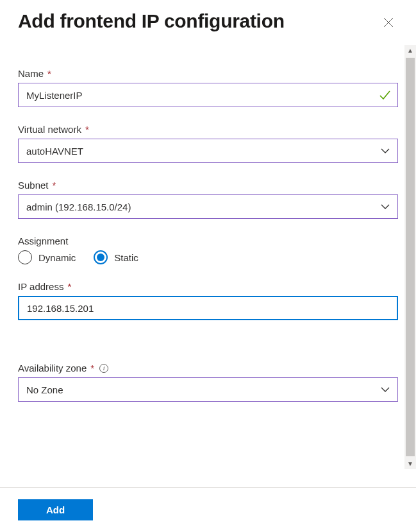 The height and width of the screenshot is (532, 416). Describe the element at coordinates (388, 26) in the screenshot. I see `close-icon` at that location.